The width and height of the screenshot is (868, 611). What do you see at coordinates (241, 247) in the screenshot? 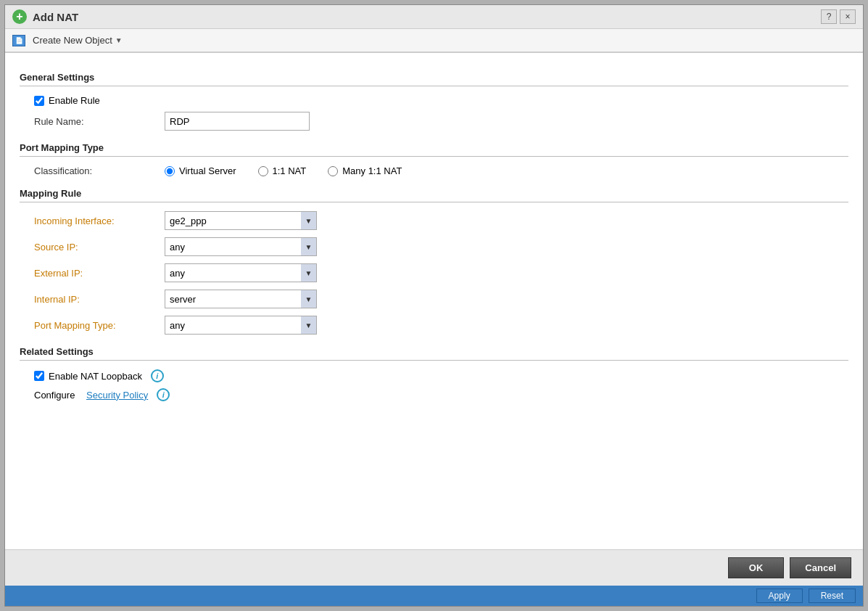
I see `source-ip-select-wrapper: any ▼` at bounding box center [241, 247].